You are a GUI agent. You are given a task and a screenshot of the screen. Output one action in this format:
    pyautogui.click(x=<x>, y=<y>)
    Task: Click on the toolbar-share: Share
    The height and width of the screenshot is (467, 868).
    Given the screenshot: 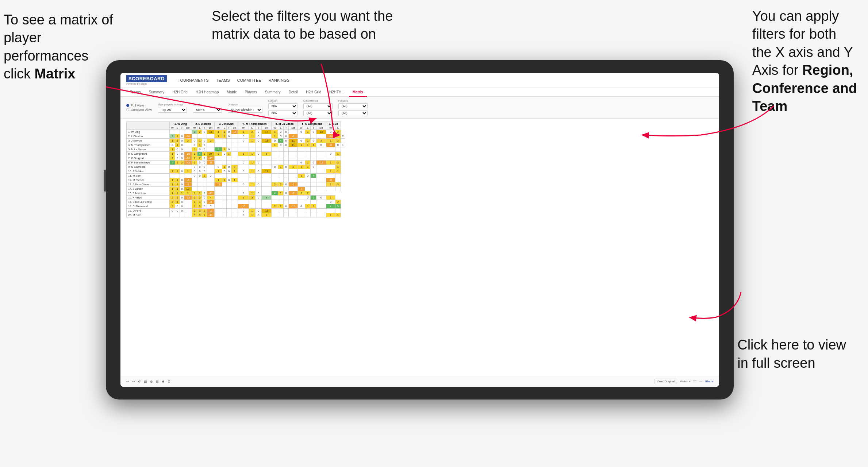 What is the action you would take?
    pyautogui.click(x=709, y=382)
    